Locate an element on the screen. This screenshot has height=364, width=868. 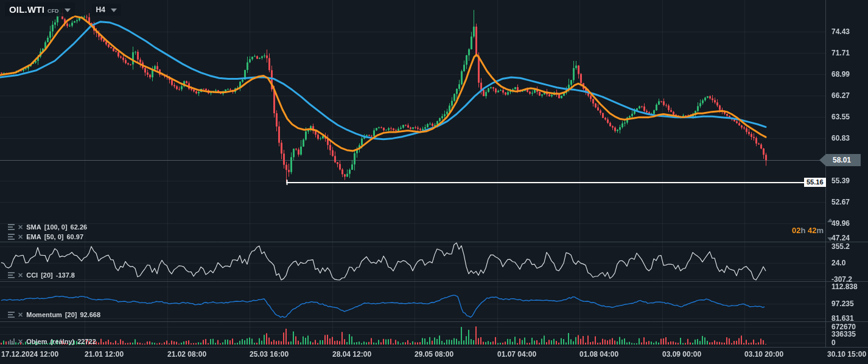
indicator-params: (reálny) is located at coordinates (62, 341).